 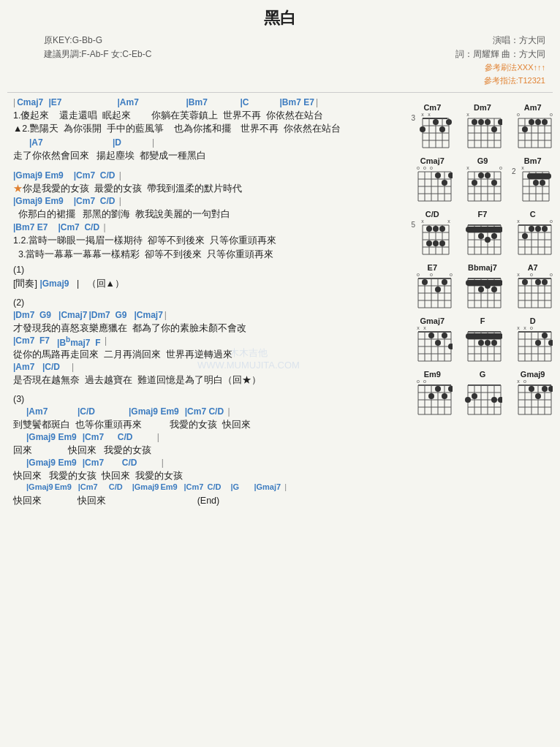 I want to click on key-info: 原KEY:G-Bb-G, so click(x=98, y=41).